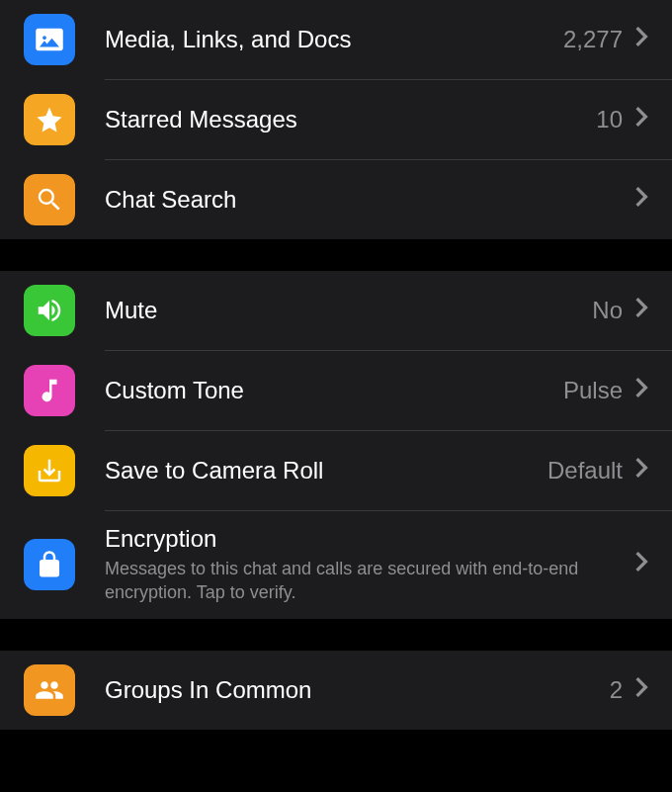 The height and width of the screenshot is (792, 672). Describe the element at coordinates (607, 310) in the screenshot. I see `row-value: No` at that location.